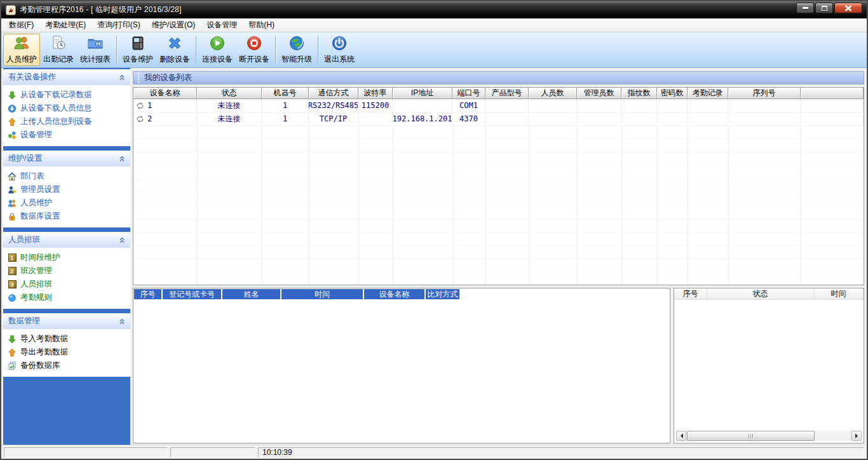 The width and height of the screenshot is (868, 460). What do you see at coordinates (507, 105) in the screenshot?
I see `device-row-1-product` at bounding box center [507, 105].